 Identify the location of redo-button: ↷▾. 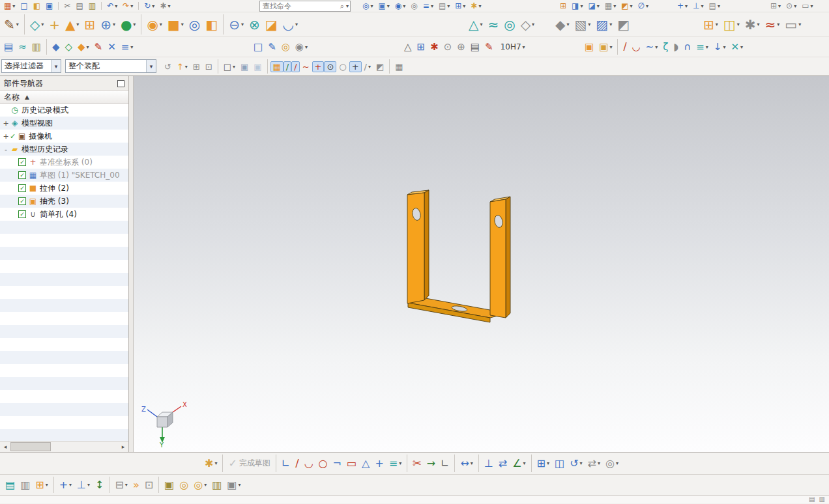
(128, 6).